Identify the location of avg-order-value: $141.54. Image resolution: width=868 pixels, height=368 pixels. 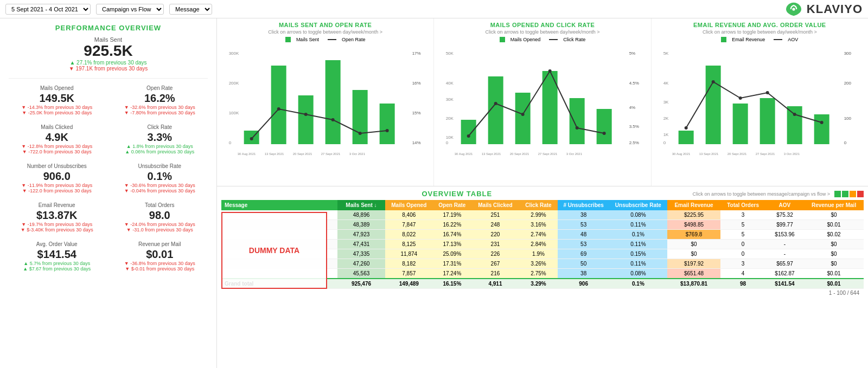
(57, 255).